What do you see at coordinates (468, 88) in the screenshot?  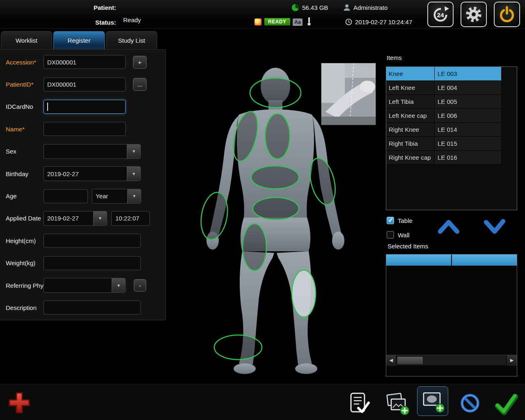 I see `item-code: LE 004` at bounding box center [468, 88].